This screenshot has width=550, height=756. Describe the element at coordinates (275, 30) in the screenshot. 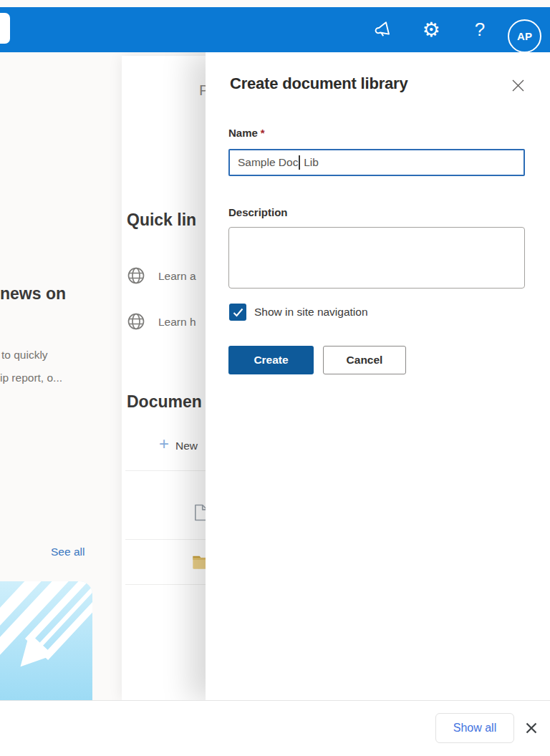

I see `suite-bar: ⚙ ? AP` at that location.